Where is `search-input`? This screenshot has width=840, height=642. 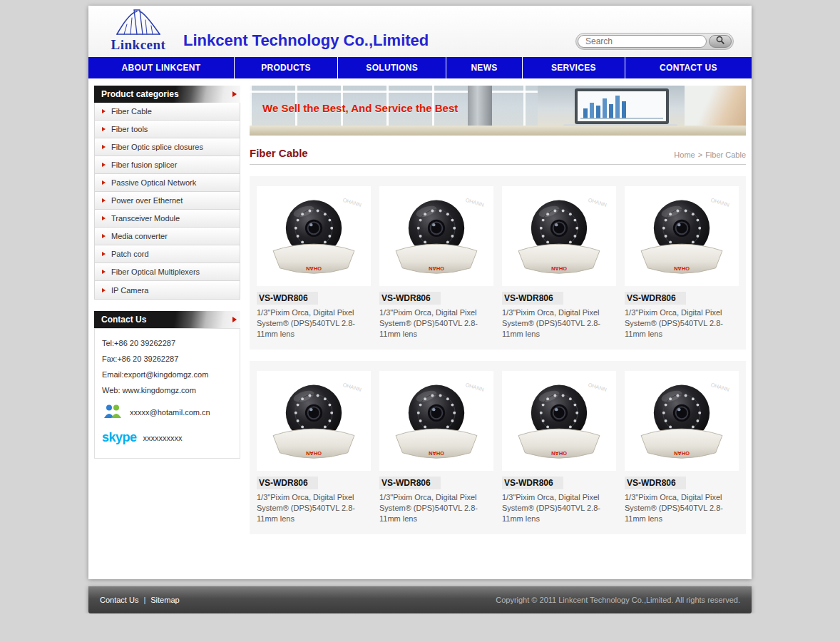
search-input is located at coordinates (642, 41).